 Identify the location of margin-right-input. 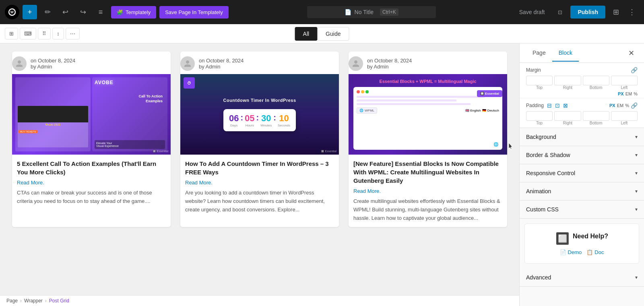
(568, 81).